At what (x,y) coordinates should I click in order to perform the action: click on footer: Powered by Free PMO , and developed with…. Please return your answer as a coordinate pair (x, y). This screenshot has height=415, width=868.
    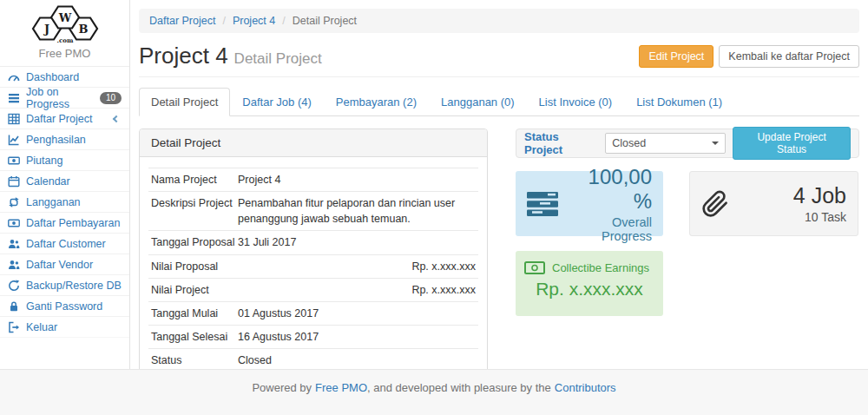
    Looking at the image, I should click on (434, 392).